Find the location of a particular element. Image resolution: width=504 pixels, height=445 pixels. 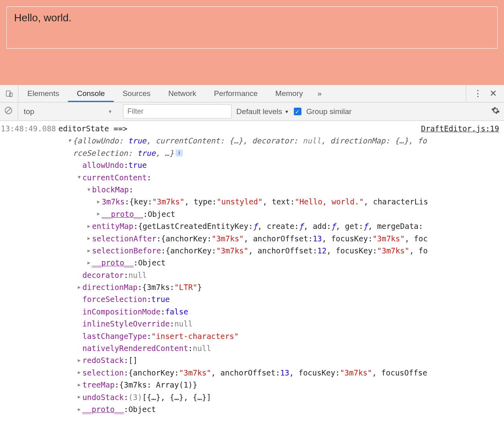

group-similar-label: Group similar is located at coordinates (329, 112).